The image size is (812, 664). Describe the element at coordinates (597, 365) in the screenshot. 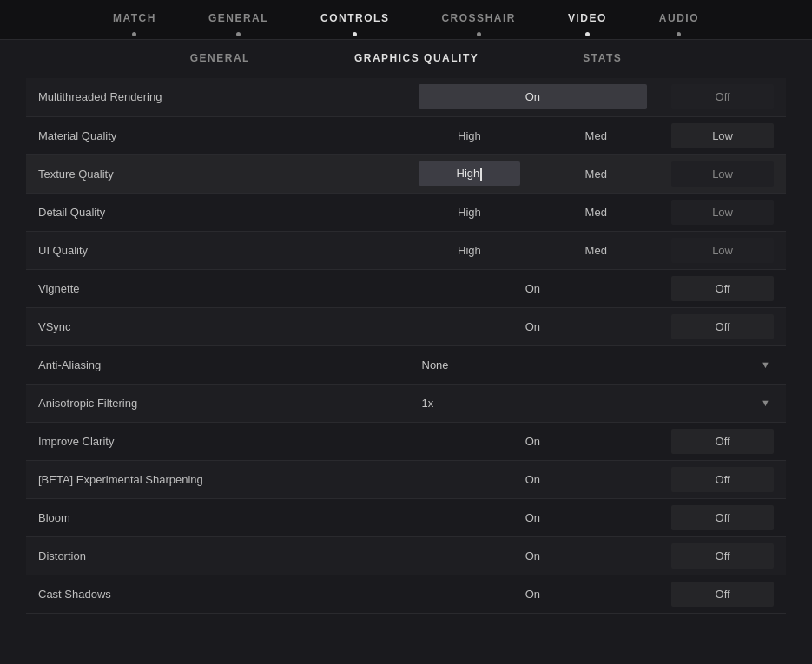

I see `dropdown-cell: None ▼` at that location.